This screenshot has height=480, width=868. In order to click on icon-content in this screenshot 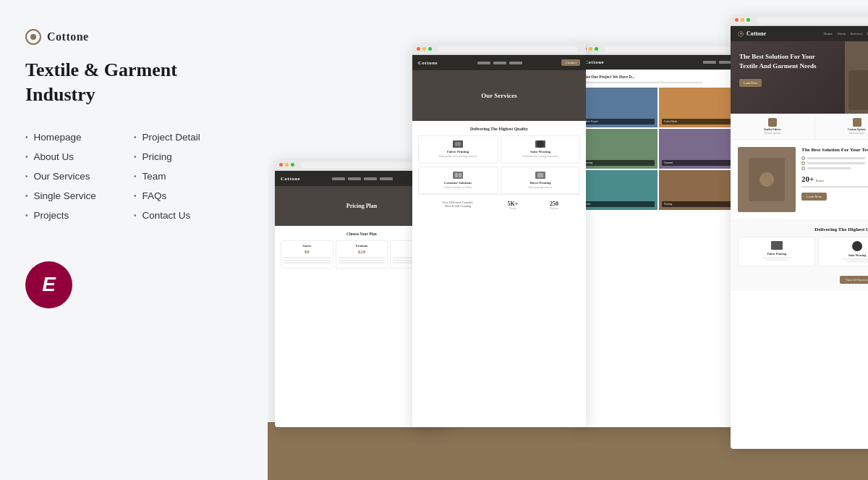, I will do `click(459, 175)`.